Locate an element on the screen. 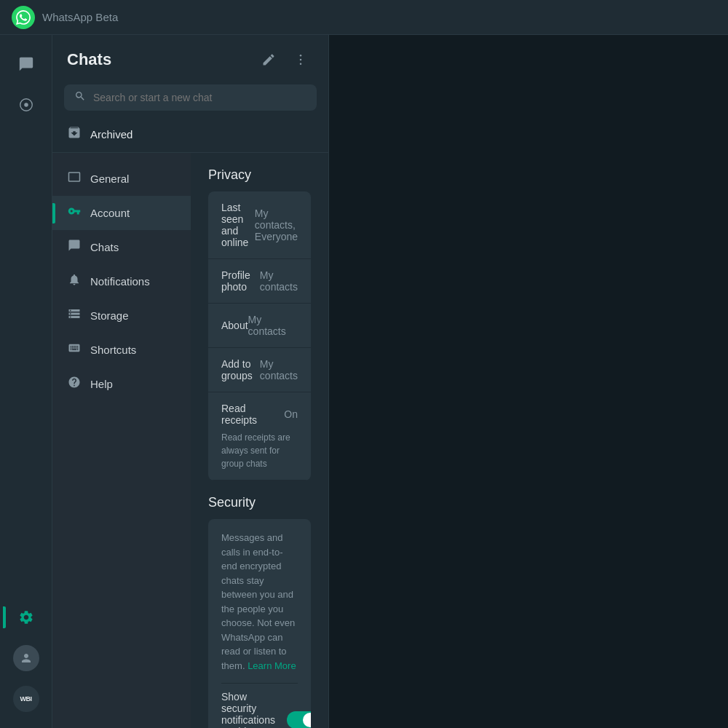 This screenshot has width=728, height=728. add-to-groups-value: My contacts is located at coordinates (279, 370).